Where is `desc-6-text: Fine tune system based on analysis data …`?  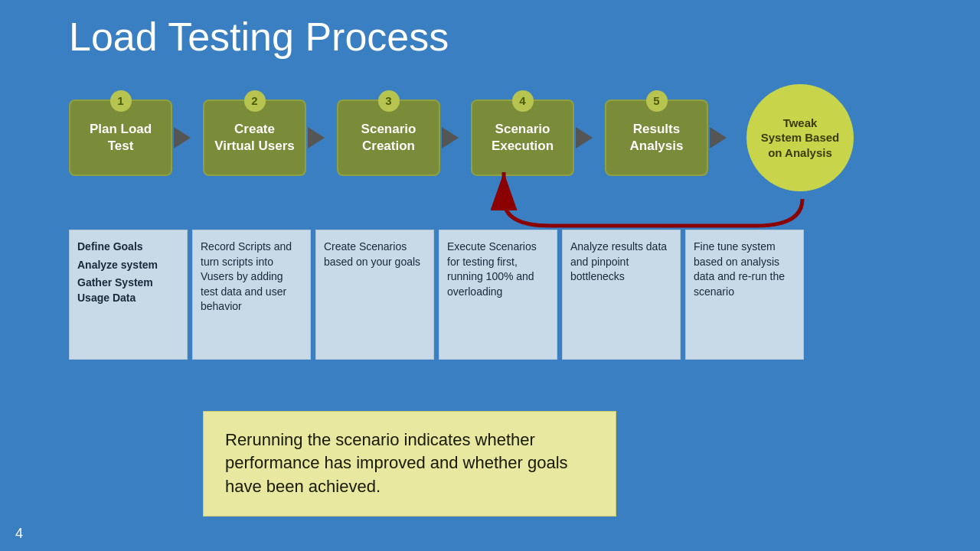
desc-6-text: Fine tune system based on analysis data … is located at coordinates (740, 269).